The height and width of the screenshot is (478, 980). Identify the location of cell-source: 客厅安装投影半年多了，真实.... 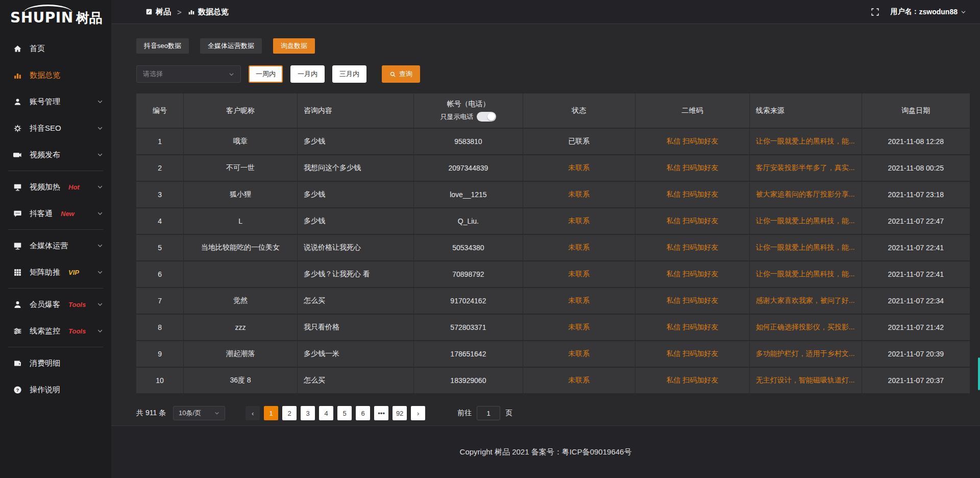
(806, 168).